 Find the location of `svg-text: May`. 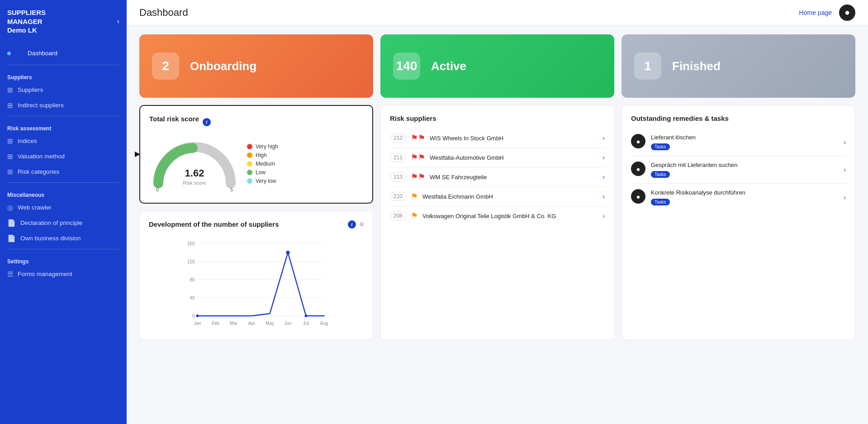

svg-text: May is located at coordinates (270, 323).